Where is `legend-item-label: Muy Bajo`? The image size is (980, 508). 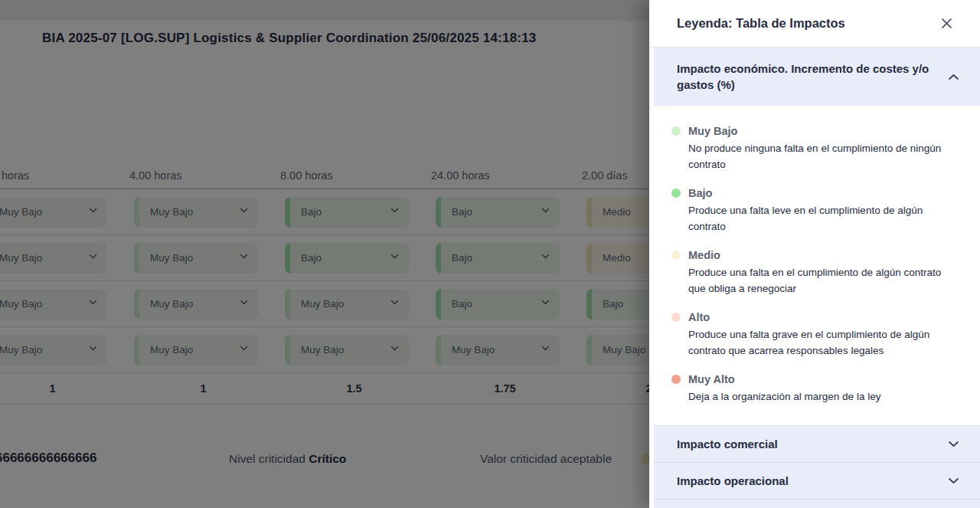 legend-item-label: Muy Bajo is located at coordinates (824, 131).